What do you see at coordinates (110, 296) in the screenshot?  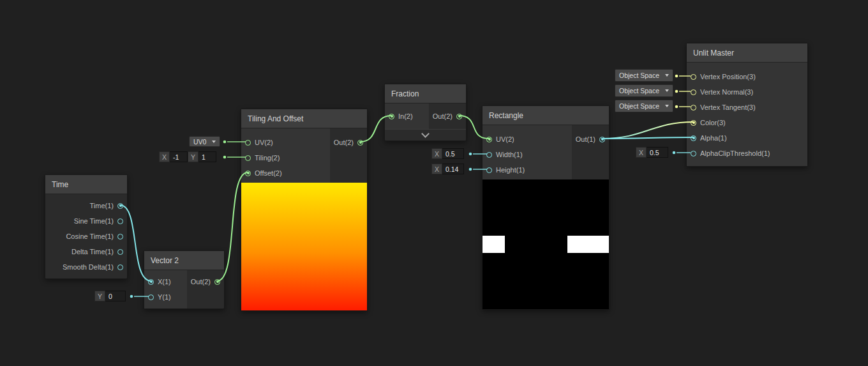 I see `vector2-y-field: Y 0` at bounding box center [110, 296].